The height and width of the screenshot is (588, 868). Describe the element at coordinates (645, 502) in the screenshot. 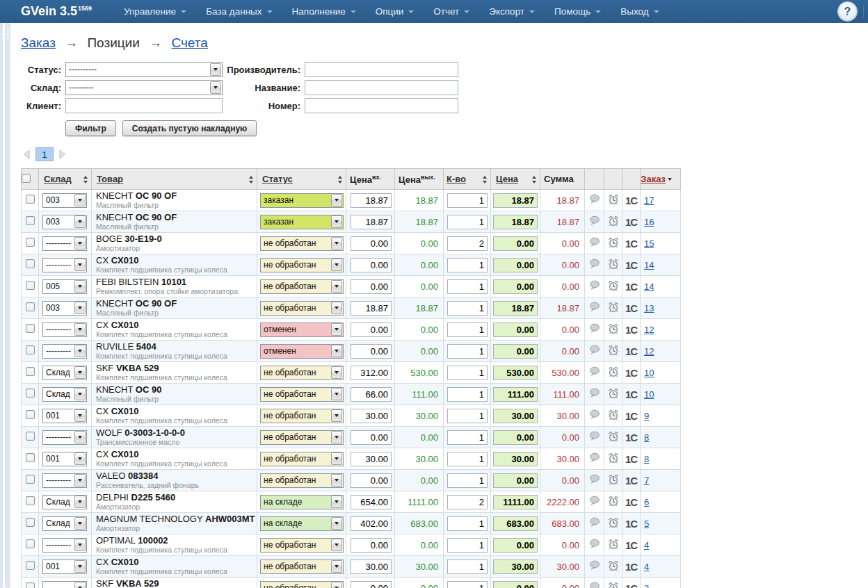

I see `order-link: 6` at that location.